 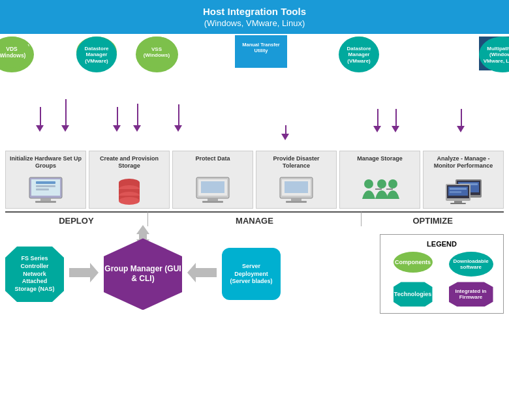 I want to click on optimize-label: OPTIMIZE, so click(x=432, y=220).